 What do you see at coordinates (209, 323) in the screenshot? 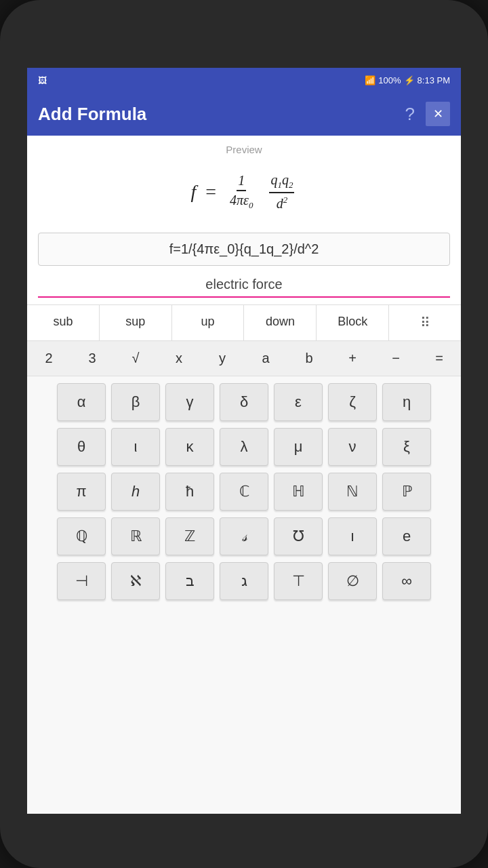
I see `up-button: up` at bounding box center [209, 323].